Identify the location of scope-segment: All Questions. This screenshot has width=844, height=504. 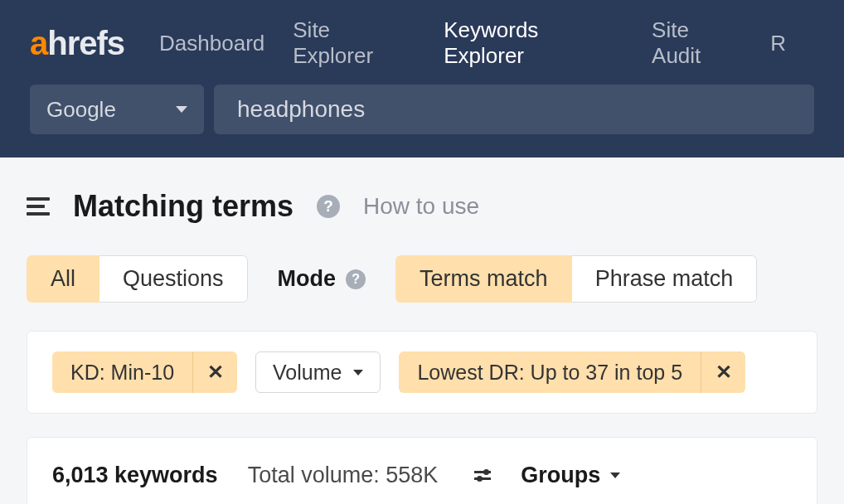
(138, 279).